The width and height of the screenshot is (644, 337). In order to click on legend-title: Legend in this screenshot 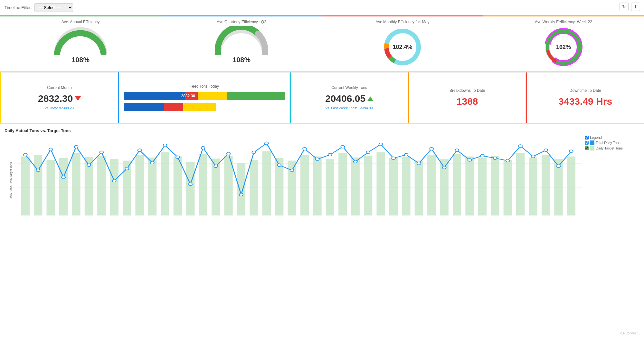, I will do `click(612, 138)`.